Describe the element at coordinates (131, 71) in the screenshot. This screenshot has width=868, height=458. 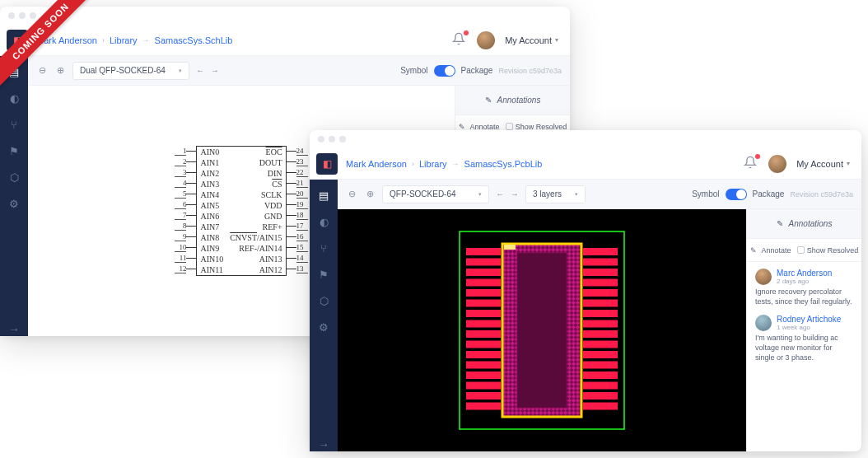
I see `component-dropdown: Dual QFP-SOCKED-64▾` at that location.